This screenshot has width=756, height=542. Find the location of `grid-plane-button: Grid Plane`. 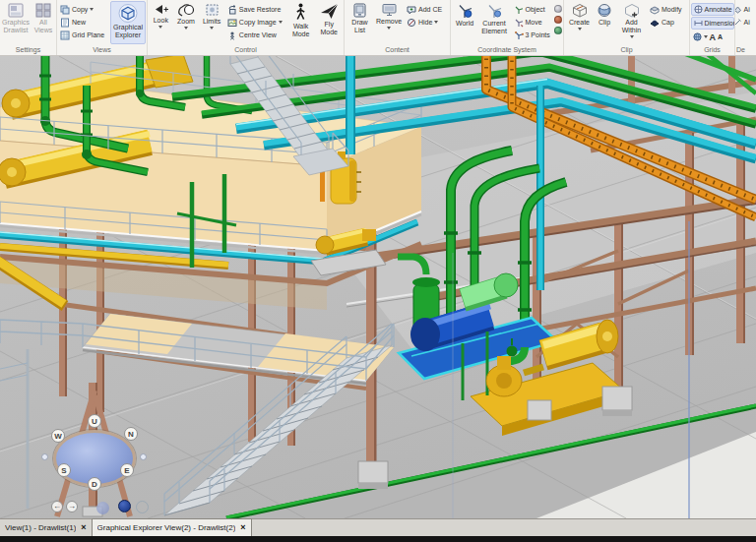

grid-plane-button: Grid Plane is located at coordinates (84, 35).